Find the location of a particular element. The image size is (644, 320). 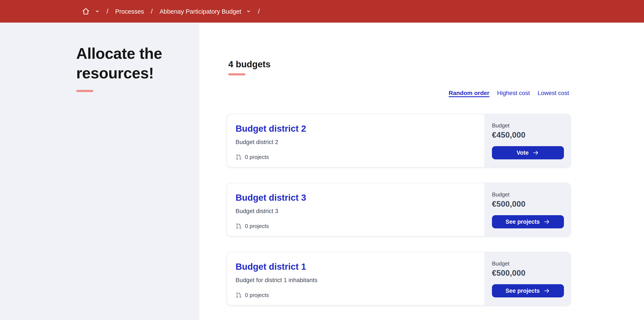

budget-card-description: Budget district 2 is located at coordinates (356, 142).